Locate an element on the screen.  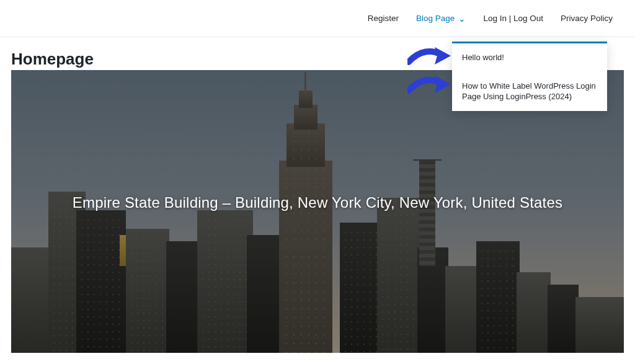
chevron-down-icon: ⌄ is located at coordinates (462, 19).